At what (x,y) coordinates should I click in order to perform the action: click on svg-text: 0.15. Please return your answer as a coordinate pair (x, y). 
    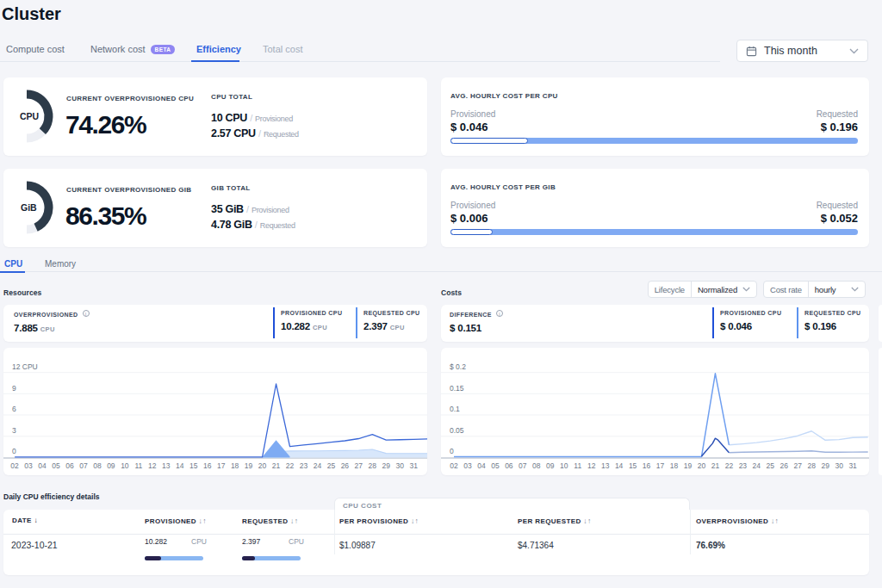
    Looking at the image, I should click on (457, 388).